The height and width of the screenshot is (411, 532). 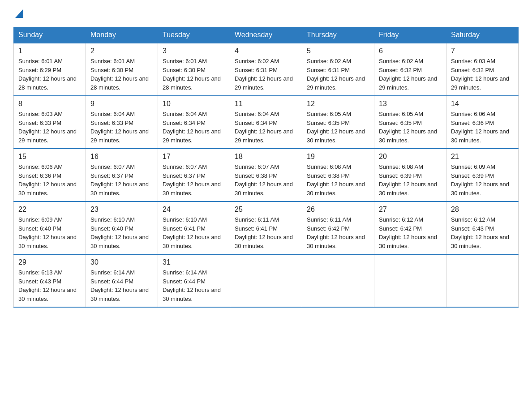 I want to click on day-number: 8, so click(x=50, y=104).